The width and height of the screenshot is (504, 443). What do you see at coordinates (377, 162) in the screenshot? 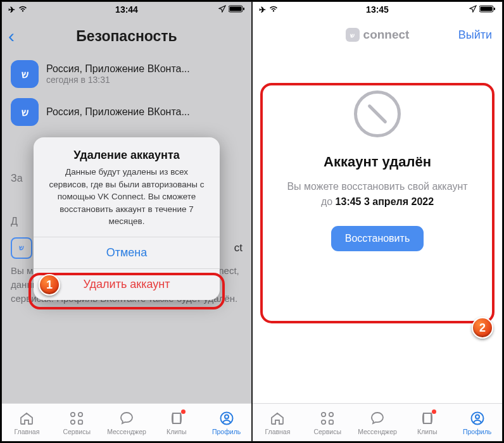
I see `deleted-title: Аккаунт удалён` at bounding box center [377, 162].